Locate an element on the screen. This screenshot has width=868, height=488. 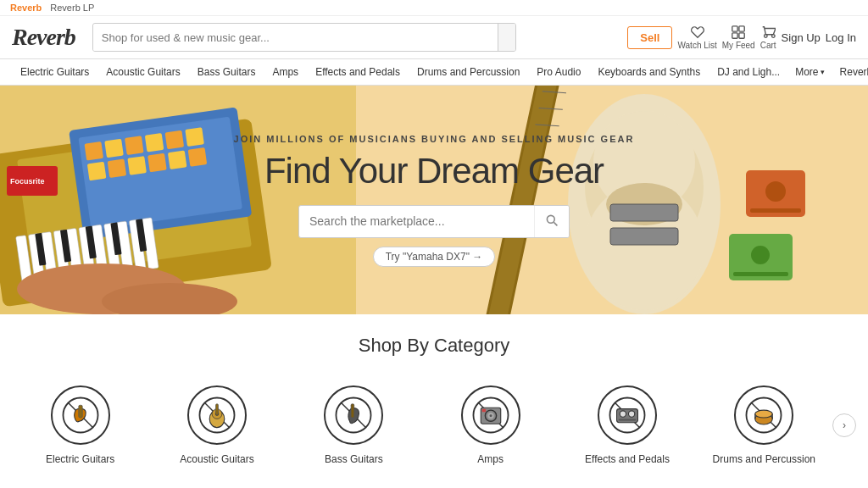
login-button: Log In is located at coordinates (841, 37).